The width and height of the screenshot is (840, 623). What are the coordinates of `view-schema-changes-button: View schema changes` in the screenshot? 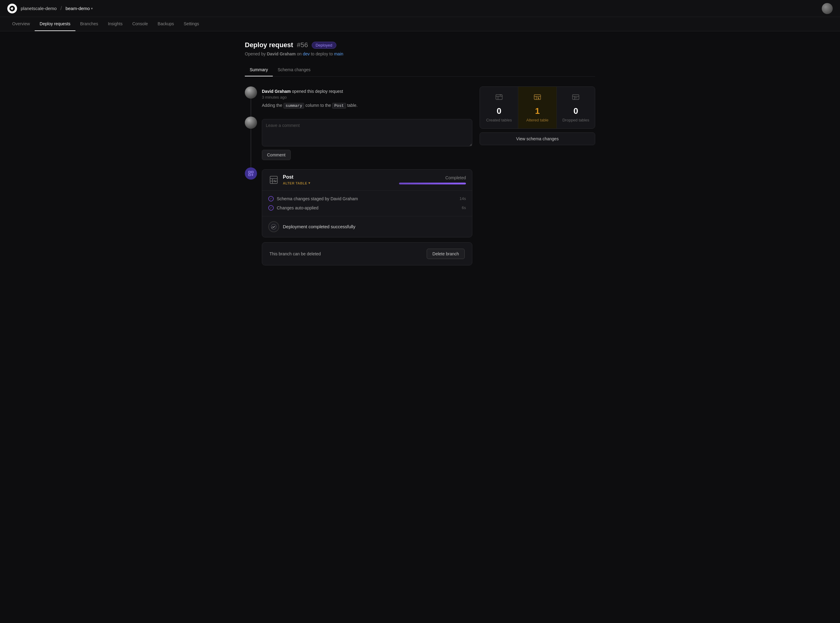 It's located at (537, 139).